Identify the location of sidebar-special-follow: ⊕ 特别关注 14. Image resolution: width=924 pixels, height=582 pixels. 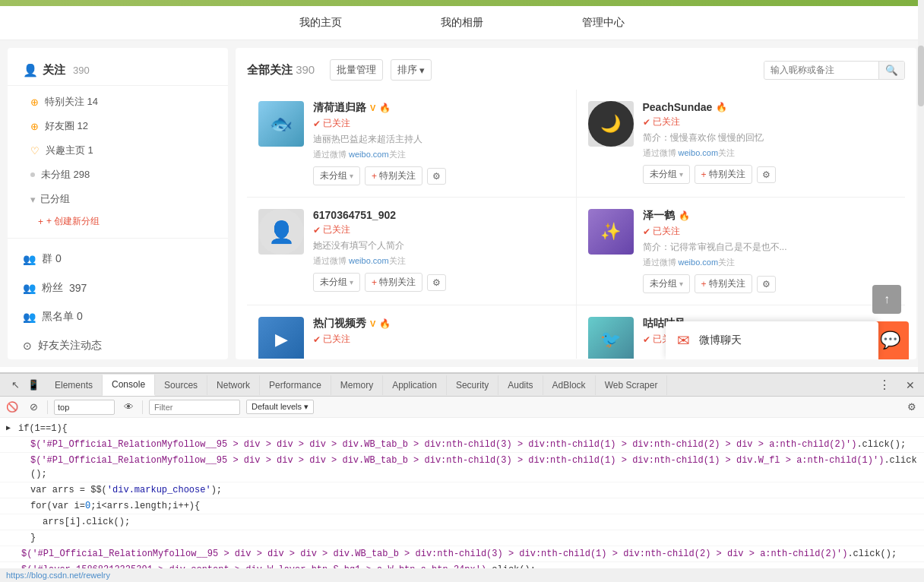
(118, 102).